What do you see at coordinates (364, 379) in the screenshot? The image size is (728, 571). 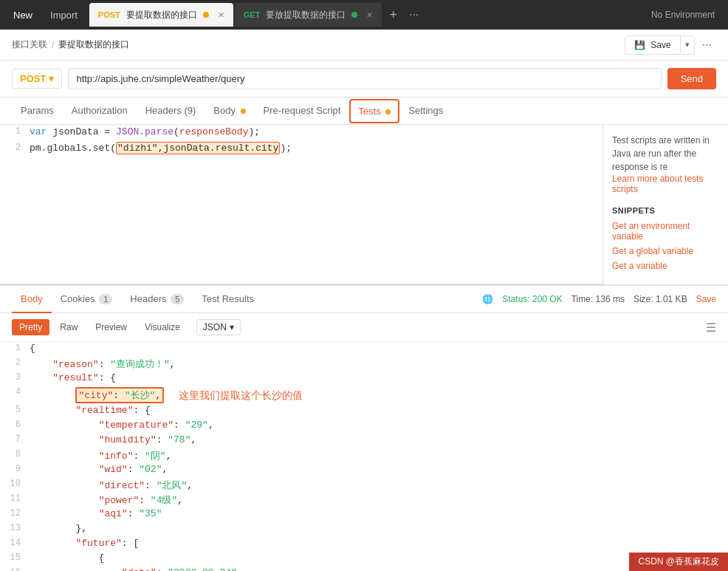 I see `json-line-3: 3 "result": {` at bounding box center [364, 379].